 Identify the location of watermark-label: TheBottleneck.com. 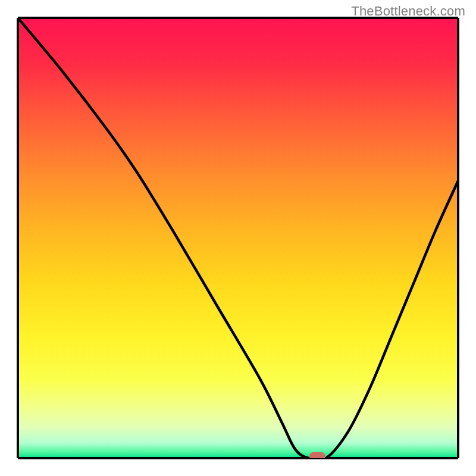
(408, 11).